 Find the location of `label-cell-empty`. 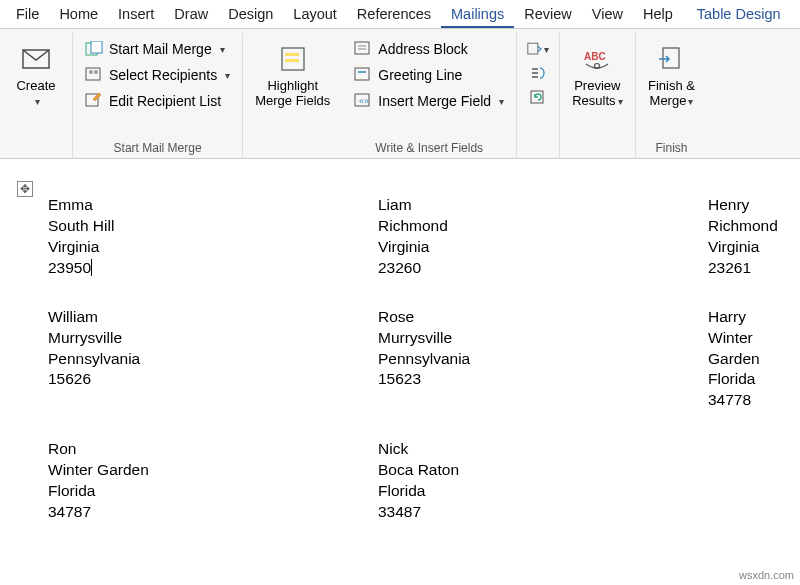

label-cell-empty is located at coordinates (754, 481).